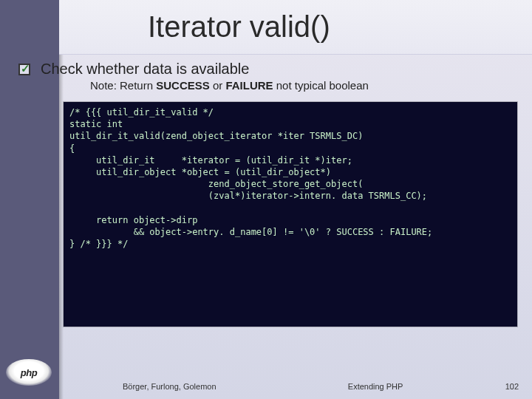  I want to click on footer-authors: Börger, Furlong, Golemon, so click(170, 386).